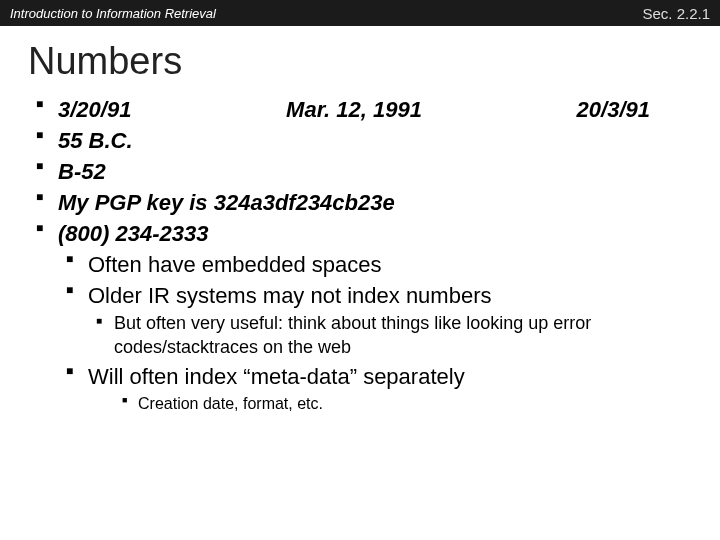 The height and width of the screenshot is (540, 720). Describe the element at coordinates (378, 296) in the screenshot. I see `list-item: Older IR systems may not index numbers` at that location.